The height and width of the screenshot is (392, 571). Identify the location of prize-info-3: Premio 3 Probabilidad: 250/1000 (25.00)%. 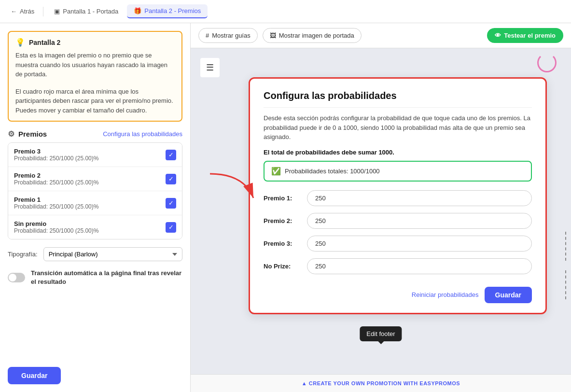
(56, 154).